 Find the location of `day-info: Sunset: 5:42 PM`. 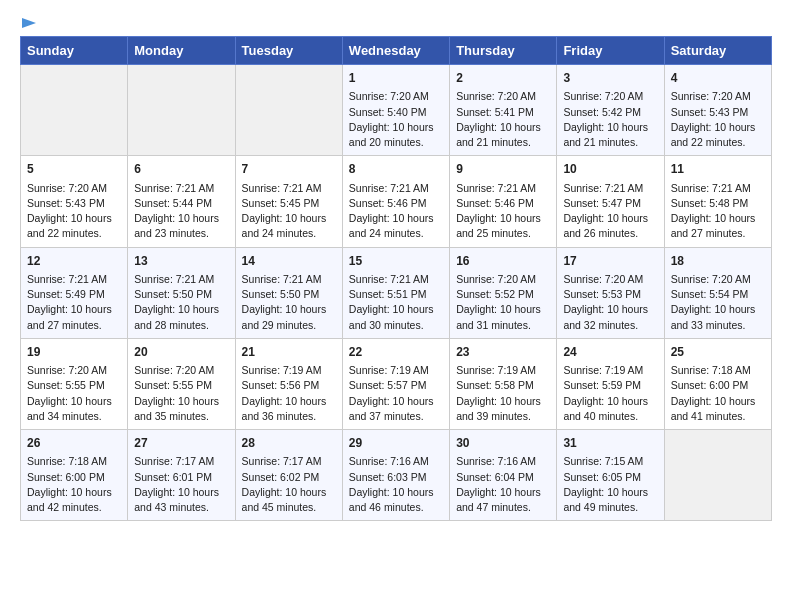

day-info: Sunset: 5:42 PM is located at coordinates (610, 112).